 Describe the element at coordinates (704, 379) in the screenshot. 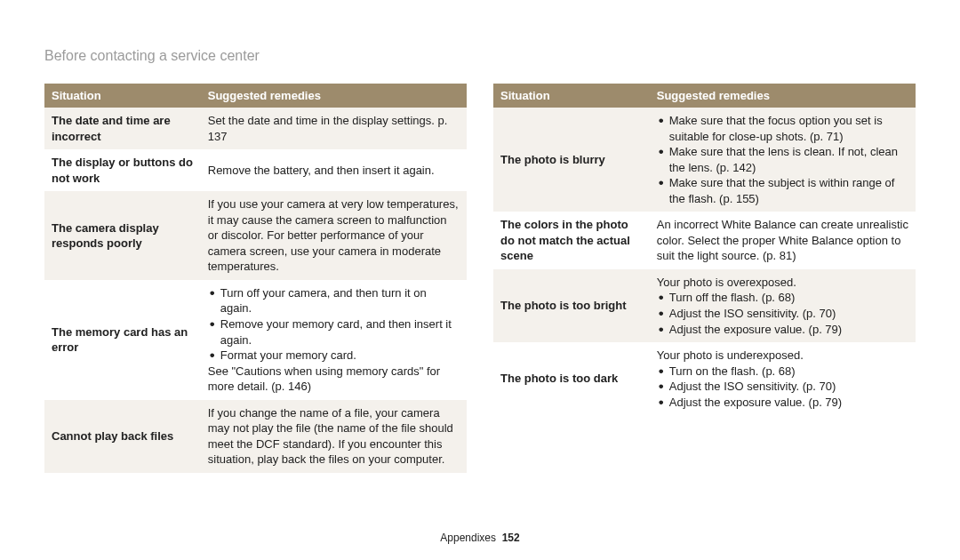

I see `table-row: The photo is too darkYour photo is under…` at that location.